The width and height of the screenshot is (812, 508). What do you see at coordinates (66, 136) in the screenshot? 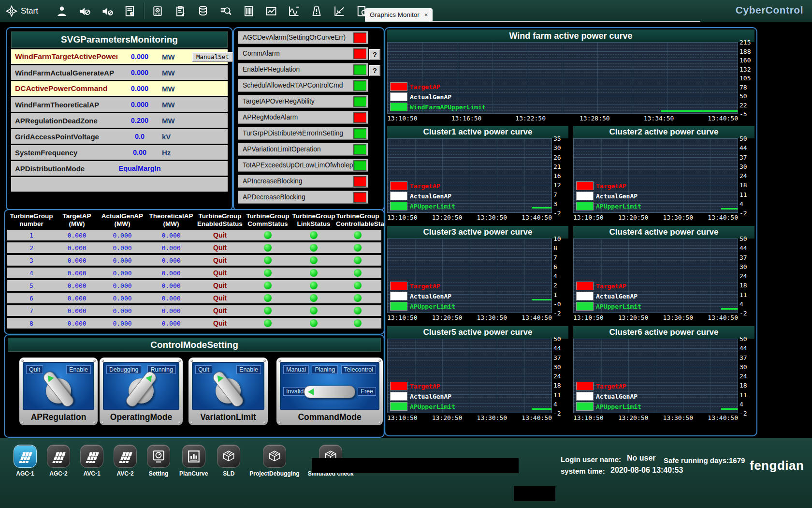
I see `param-label: GridAccessPointVoltage` at bounding box center [66, 136].